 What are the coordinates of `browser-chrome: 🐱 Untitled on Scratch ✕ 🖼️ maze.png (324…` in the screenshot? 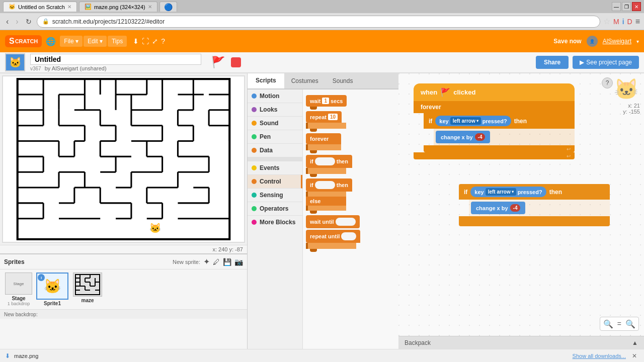 It's located at (322, 15).